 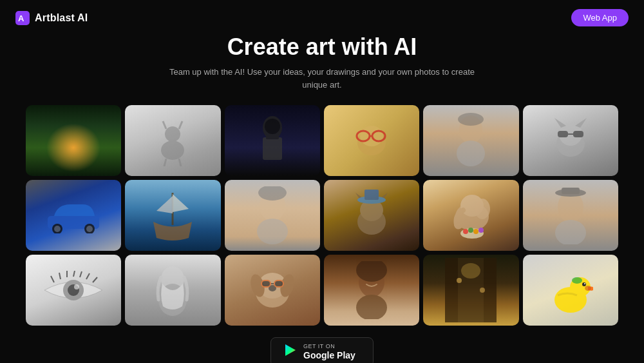 What do you see at coordinates (73, 290) in the screenshot?
I see `grid-cell-eye` at bounding box center [73, 290].